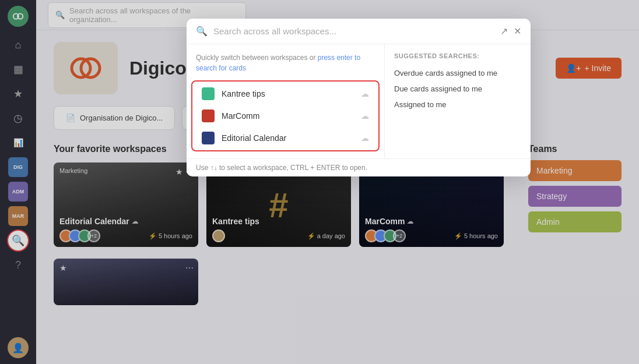  Describe the element at coordinates (208, 116) in the screenshot. I see `ws-color-marcomm` at that location.